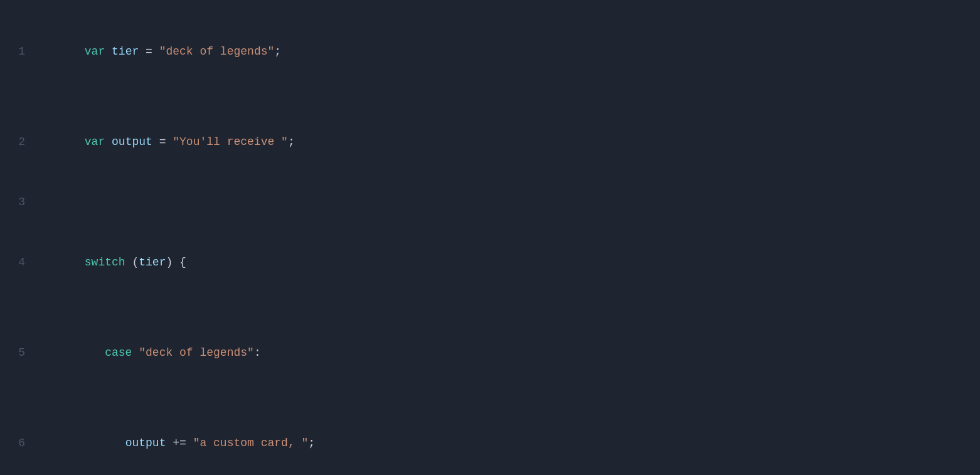 Image resolution: width=980 pixels, height=475 pixels. Describe the element at coordinates (162, 142) in the screenshot. I see `operator-eq-2: =` at that location.